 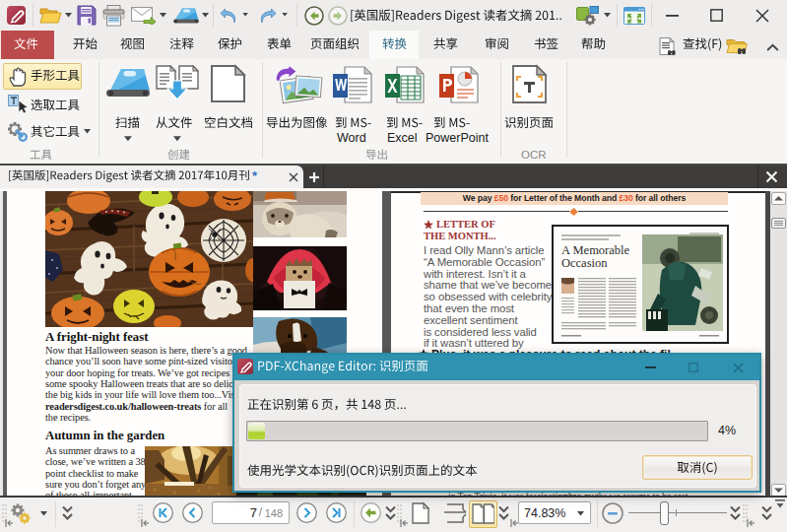 I want to click on svg-text: Occasion, so click(x=585, y=263).